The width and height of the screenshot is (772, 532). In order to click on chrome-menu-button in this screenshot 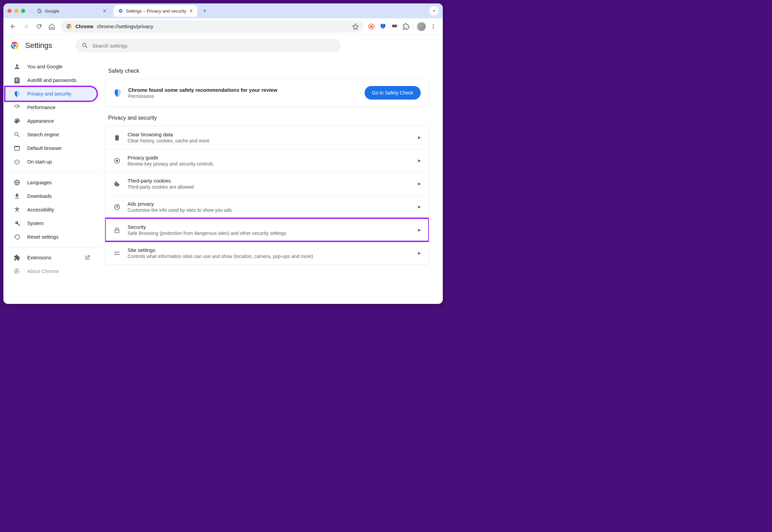, I will do `click(433, 27)`.